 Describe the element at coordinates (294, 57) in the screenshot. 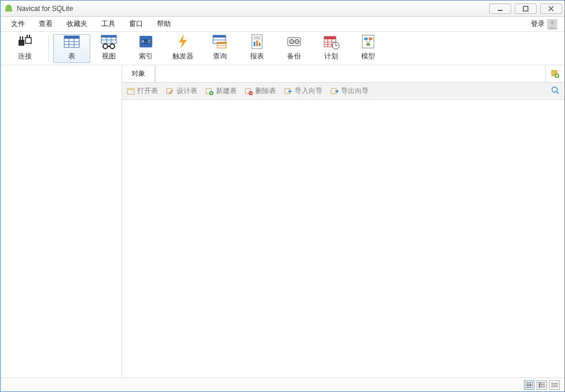

I see `toolbar-backup-label: 备份` at that location.